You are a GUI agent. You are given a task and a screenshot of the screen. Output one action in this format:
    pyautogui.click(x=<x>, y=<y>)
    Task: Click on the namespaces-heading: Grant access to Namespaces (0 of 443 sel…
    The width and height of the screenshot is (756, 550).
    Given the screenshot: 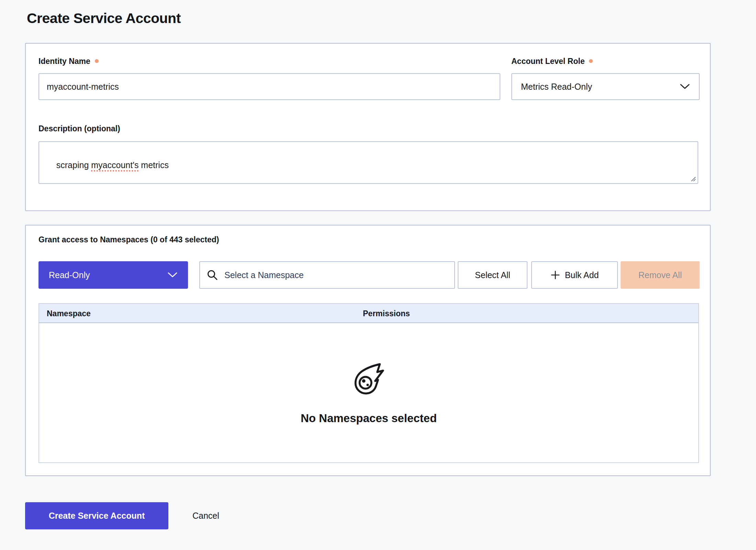 What is the action you would take?
    pyautogui.click(x=129, y=240)
    